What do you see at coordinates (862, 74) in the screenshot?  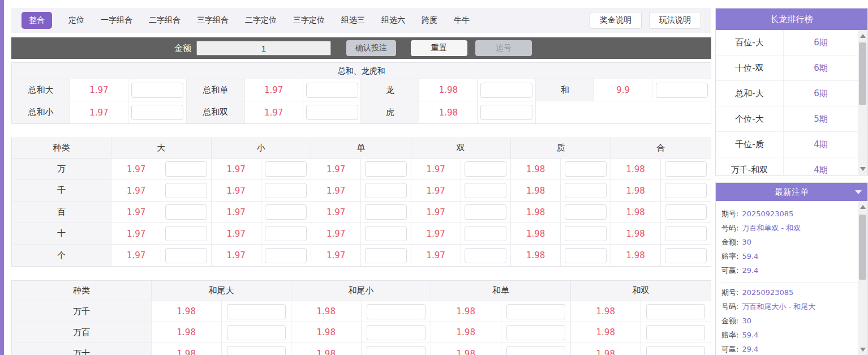 I see `dragon-scrollbar-thumb` at bounding box center [862, 74].